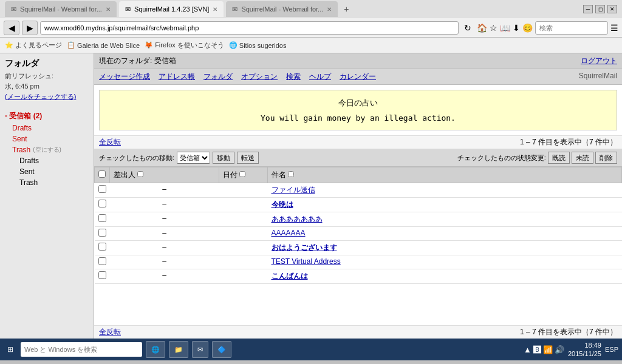 This screenshot has width=622, height=364. What do you see at coordinates (50, 161) in the screenshot?
I see `folder-item-drafts-2: Drafts` at bounding box center [50, 161].